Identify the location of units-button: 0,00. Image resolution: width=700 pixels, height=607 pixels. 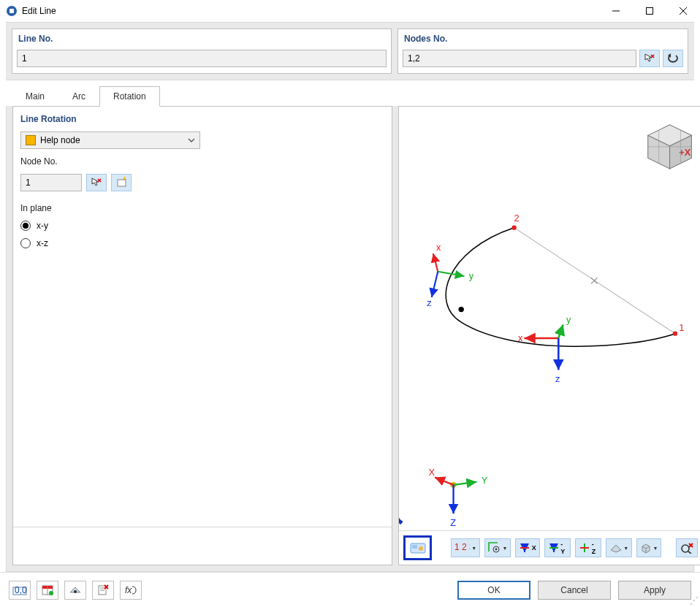
(20, 590).